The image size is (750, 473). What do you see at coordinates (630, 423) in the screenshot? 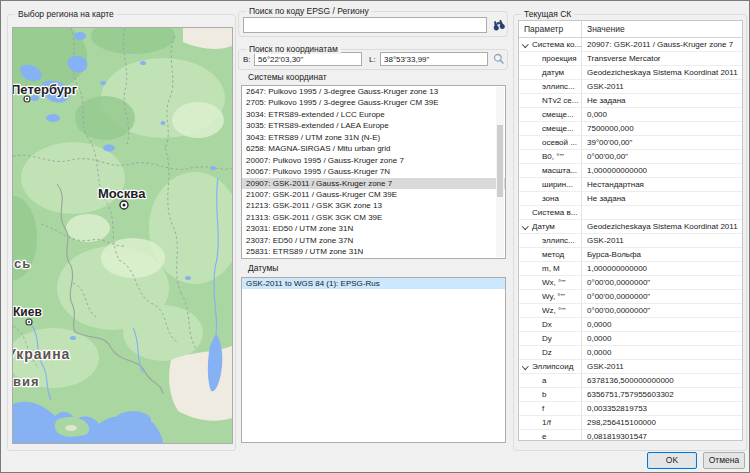
I see `cs-table-row: 1/f298,256415100000` at bounding box center [630, 423].